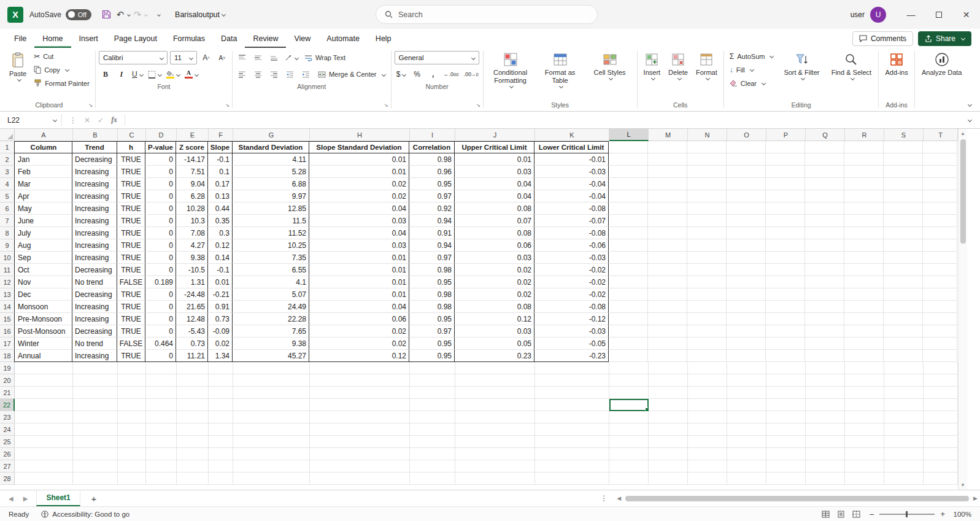 The image size is (980, 521). Describe the element at coordinates (865, 135) in the screenshot. I see `column-header: R` at that location.